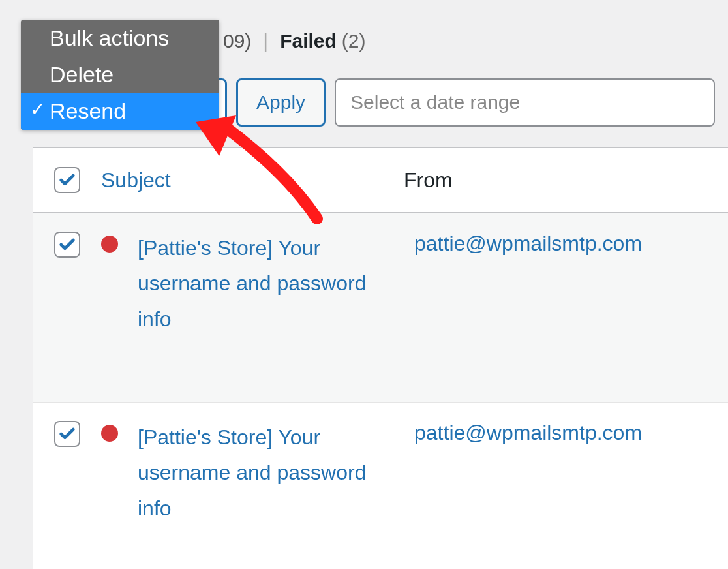 The width and height of the screenshot is (728, 569). What do you see at coordinates (245, 180) in the screenshot?
I see `column-header-subject: Subject` at bounding box center [245, 180].